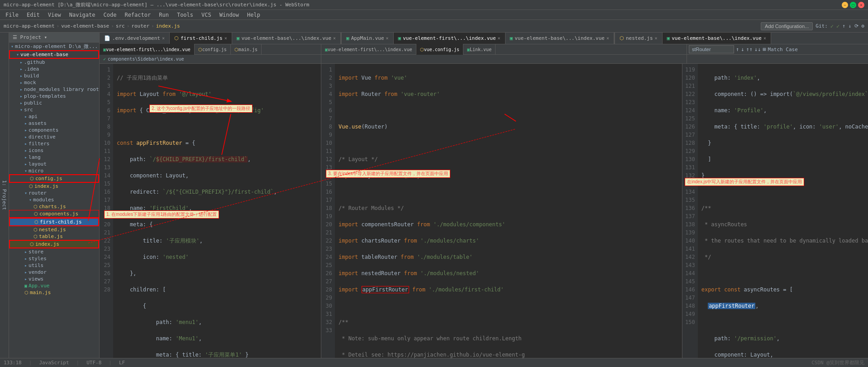 This screenshot has height=367, width=868. What do you see at coordinates (229, 15) in the screenshot?
I see `menu-window: Window` at bounding box center [229, 15].